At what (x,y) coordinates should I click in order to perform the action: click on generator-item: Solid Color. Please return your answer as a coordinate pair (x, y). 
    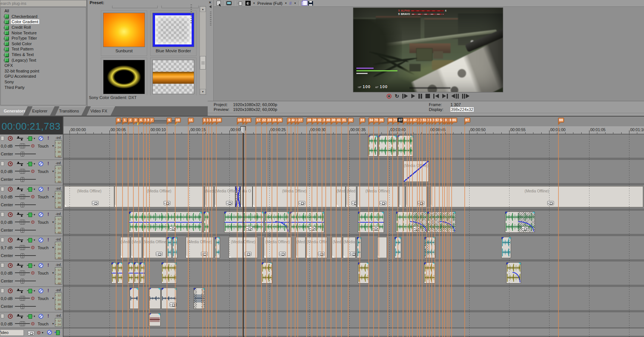
    Looking at the image, I should click on (43, 44).